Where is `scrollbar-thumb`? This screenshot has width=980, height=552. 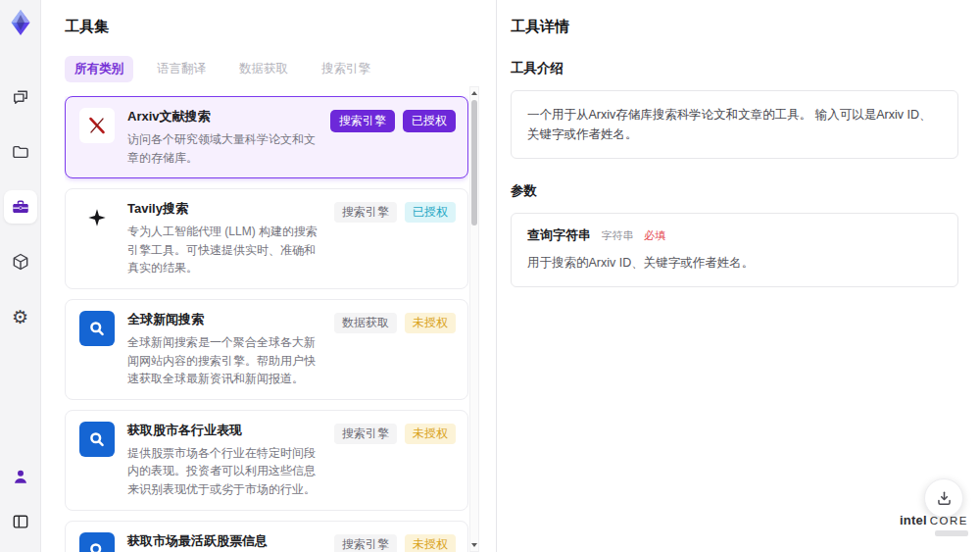
scrollbar-thumb is located at coordinates (474, 163).